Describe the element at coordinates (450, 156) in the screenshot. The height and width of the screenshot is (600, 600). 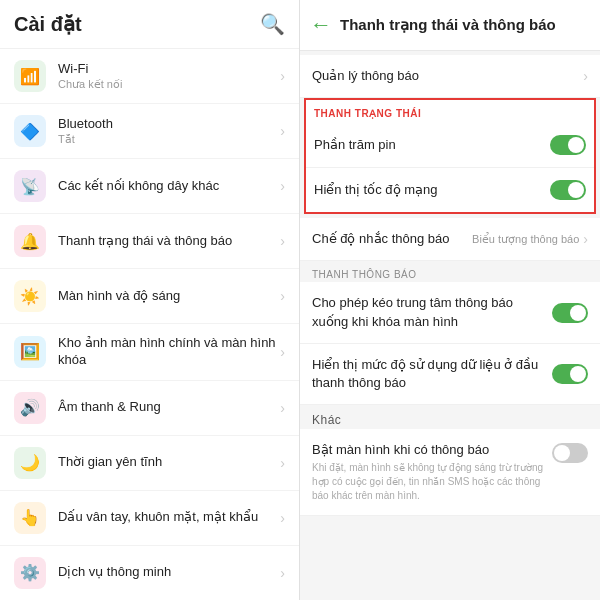
I see `status-bar-section: THANH TRẠNG THÁI Phần trăm pin Hiển thị …` at that location.